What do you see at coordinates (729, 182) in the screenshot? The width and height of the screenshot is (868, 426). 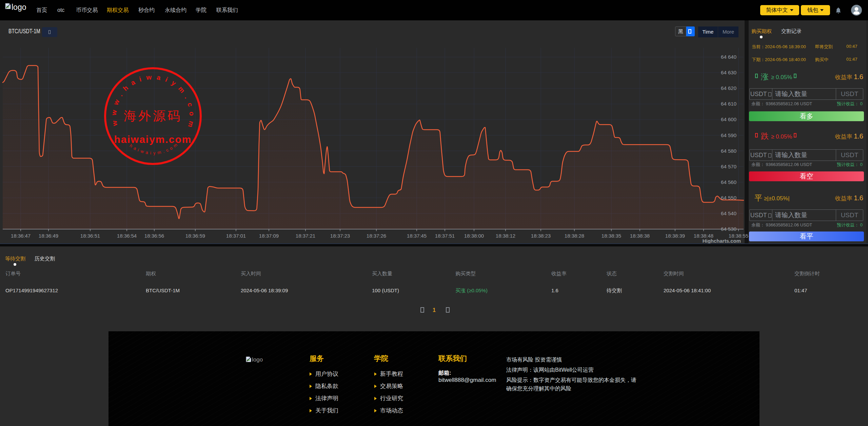 I see `svg-text: 64 560` at bounding box center [729, 182].